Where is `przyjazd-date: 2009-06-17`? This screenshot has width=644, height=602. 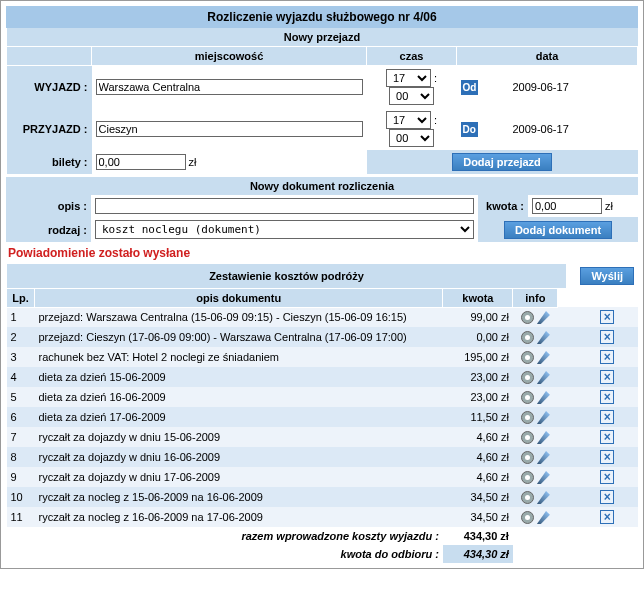
przyjazd-date: 2009-06-17 is located at coordinates (572, 129).